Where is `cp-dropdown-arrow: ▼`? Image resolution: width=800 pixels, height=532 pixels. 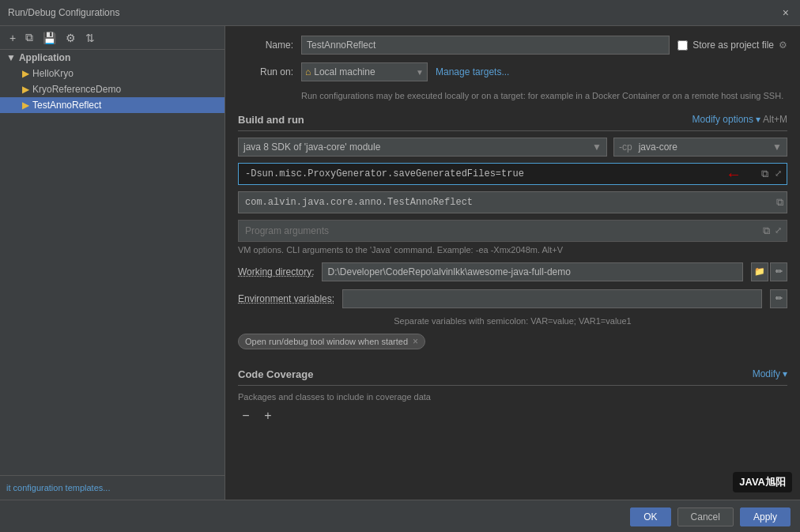 cp-dropdown-arrow: ▼ is located at coordinates (777, 147).